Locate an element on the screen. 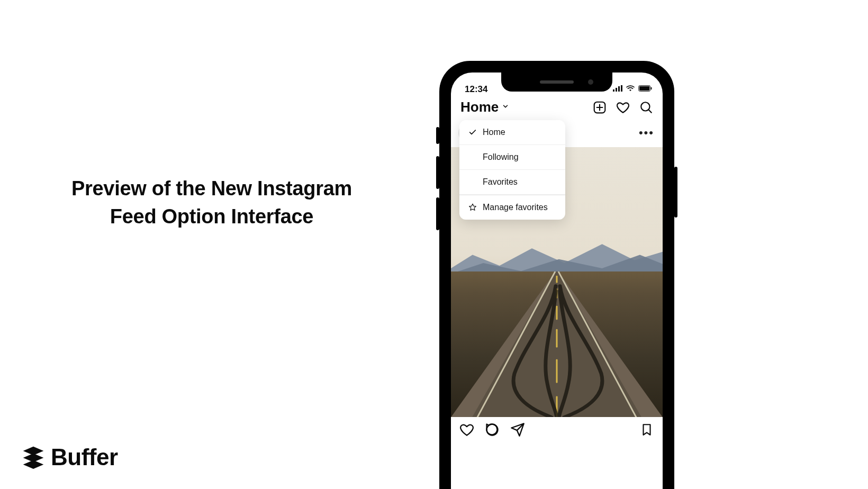  status-time: 12:34 is located at coordinates (476, 89).